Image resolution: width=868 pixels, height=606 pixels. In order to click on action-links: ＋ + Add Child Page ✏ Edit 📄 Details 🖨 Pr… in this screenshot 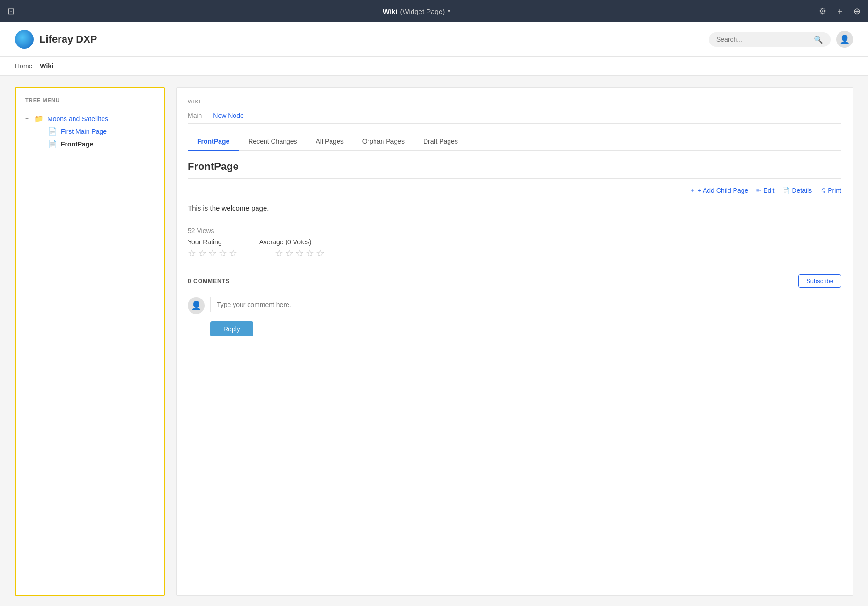, I will do `click(515, 190)`.